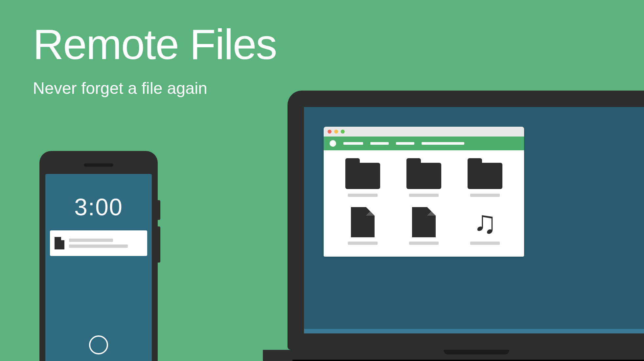 The width and height of the screenshot is (644, 361). What do you see at coordinates (99, 256) in the screenshot?
I see `phone-device: 3:00` at bounding box center [99, 256].